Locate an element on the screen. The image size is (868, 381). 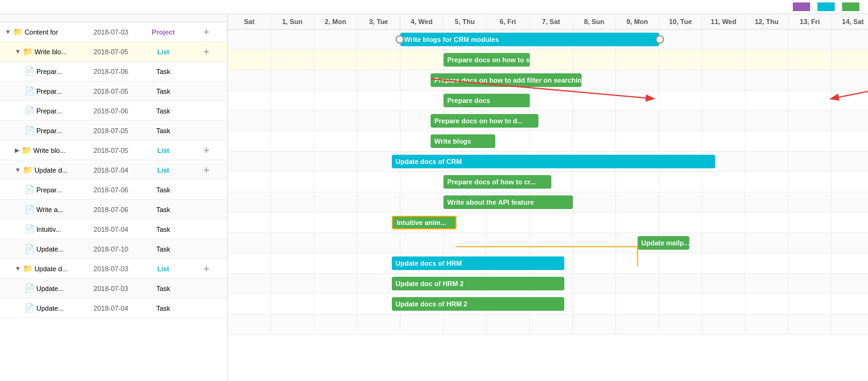
date-col: 10, Tue is located at coordinates (681, 22).